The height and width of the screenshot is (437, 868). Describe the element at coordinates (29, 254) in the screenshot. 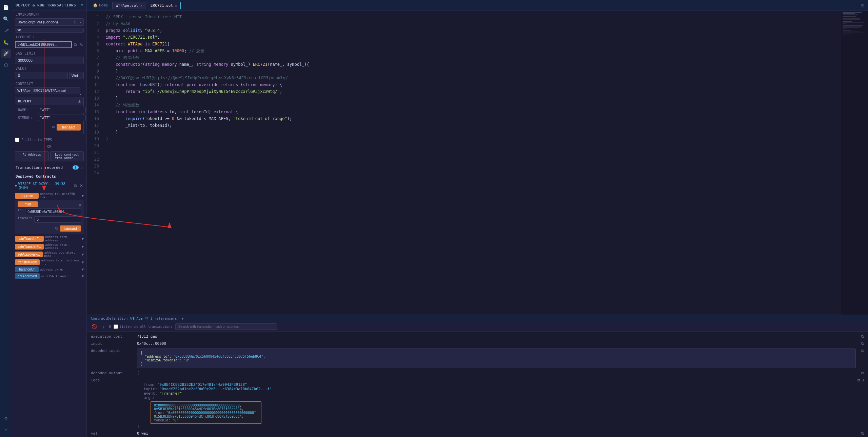

I see `set-approval-btn: setApprovalF...` at that location.